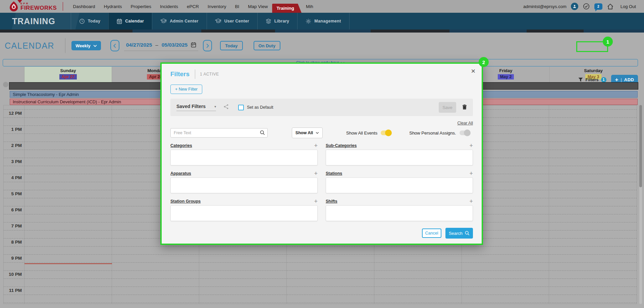 This screenshot has width=644, height=308. What do you see at coordinates (13, 162) in the screenshot?
I see `time-label: 3 PM` at bounding box center [13, 162].